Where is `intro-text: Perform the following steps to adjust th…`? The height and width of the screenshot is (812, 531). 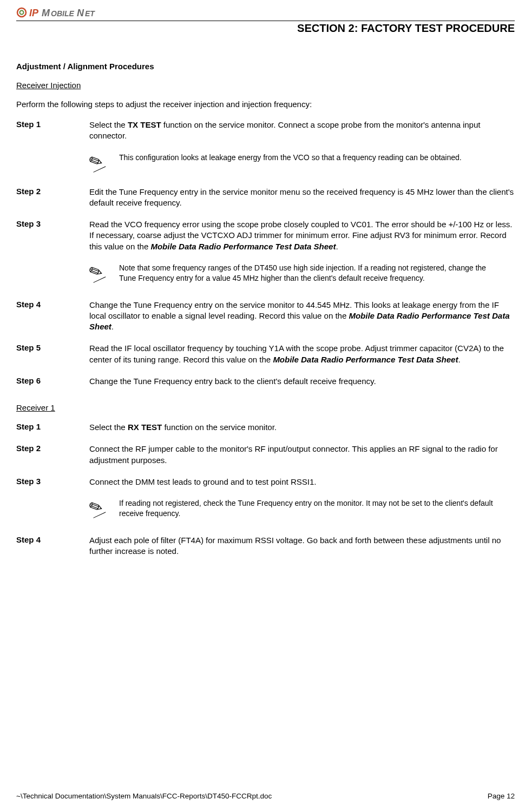
intro-text: Perform the following steps to adjust th… is located at coordinates (265, 104).